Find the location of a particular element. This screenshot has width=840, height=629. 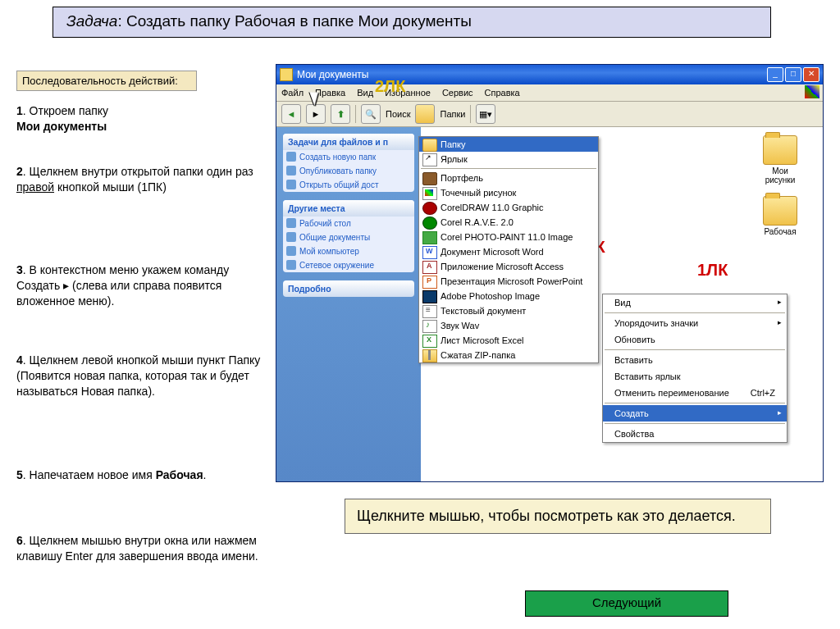

ctx-create: Создать is located at coordinates (695, 413).